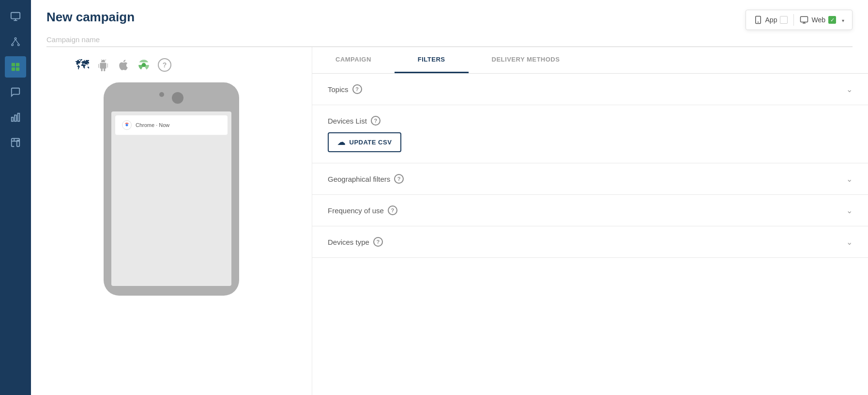 The width and height of the screenshot is (868, 395). What do you see at coordinates (376, 121) in the screenshot?
I see `devices-list-help-icon: ?` at bounding box center [376, 121].